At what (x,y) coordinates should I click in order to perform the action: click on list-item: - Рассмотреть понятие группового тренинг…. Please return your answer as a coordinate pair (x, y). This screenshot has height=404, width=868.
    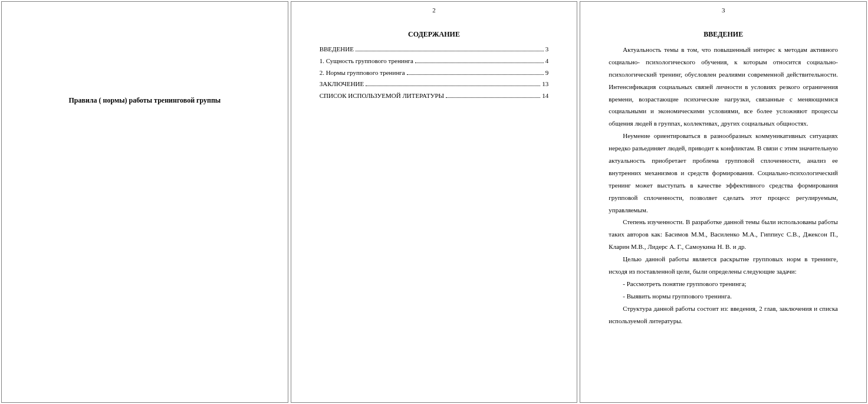
    Looking at the image, I should click on (723, 284).